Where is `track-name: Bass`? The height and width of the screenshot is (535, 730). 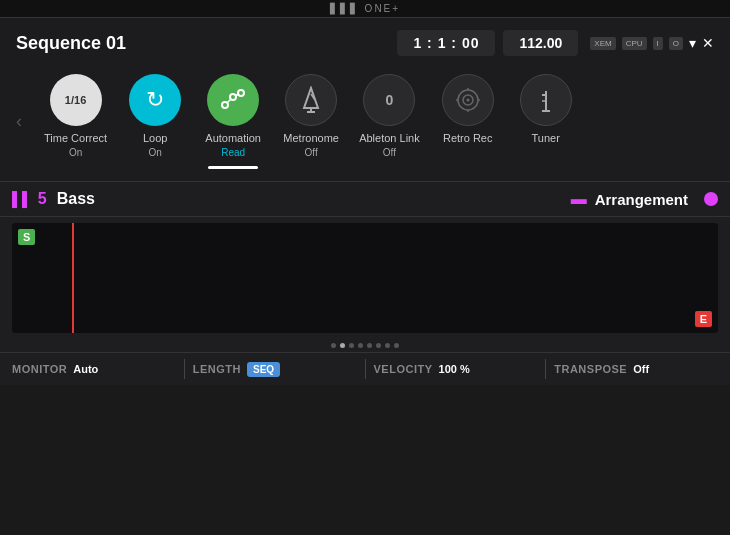
track-name: Bass is located at coordinates (314, 199).